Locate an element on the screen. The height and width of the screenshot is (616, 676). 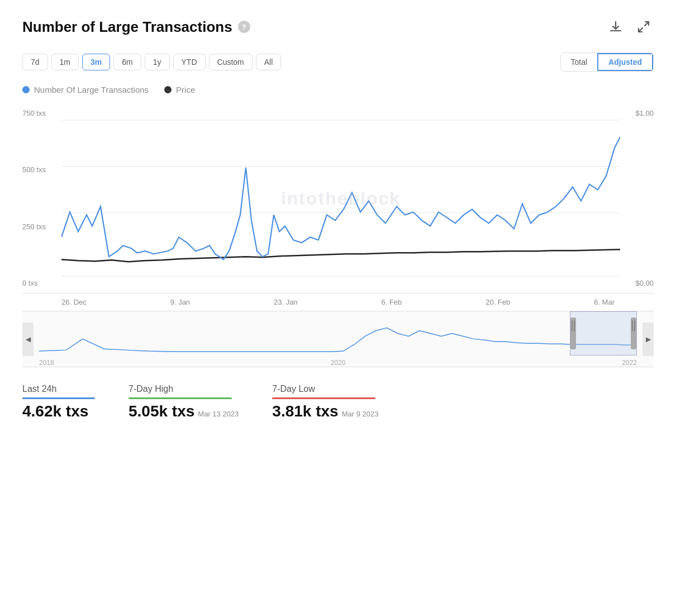
chart-legend: Number Of Large Transactions Price is located at coordinates (338, 89).